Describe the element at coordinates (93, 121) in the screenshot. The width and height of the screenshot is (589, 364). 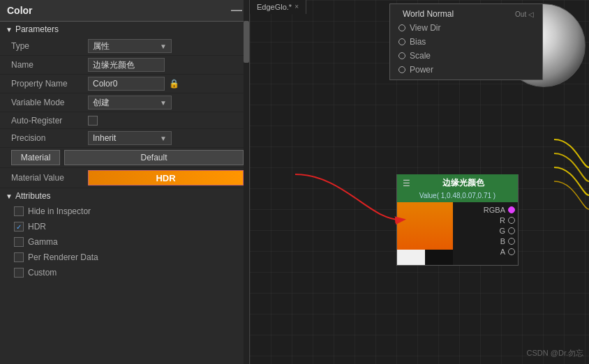
I see `auto-register-checkbox` at that location.